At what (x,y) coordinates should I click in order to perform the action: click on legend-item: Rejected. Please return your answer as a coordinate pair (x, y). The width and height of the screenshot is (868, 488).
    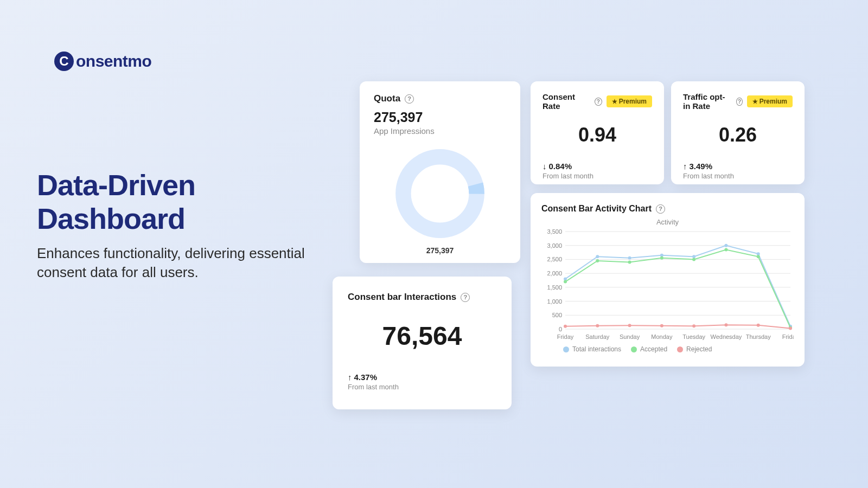
    Looking at the image, I should click on (694, 349).